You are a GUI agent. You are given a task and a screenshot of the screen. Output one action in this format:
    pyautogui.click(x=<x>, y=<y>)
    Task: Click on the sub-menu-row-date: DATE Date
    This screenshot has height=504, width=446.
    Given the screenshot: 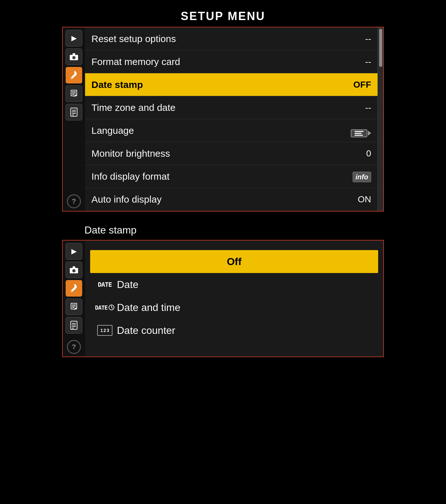 What is the action you would take?
    pyautogui.click(x=234, y=284)
    